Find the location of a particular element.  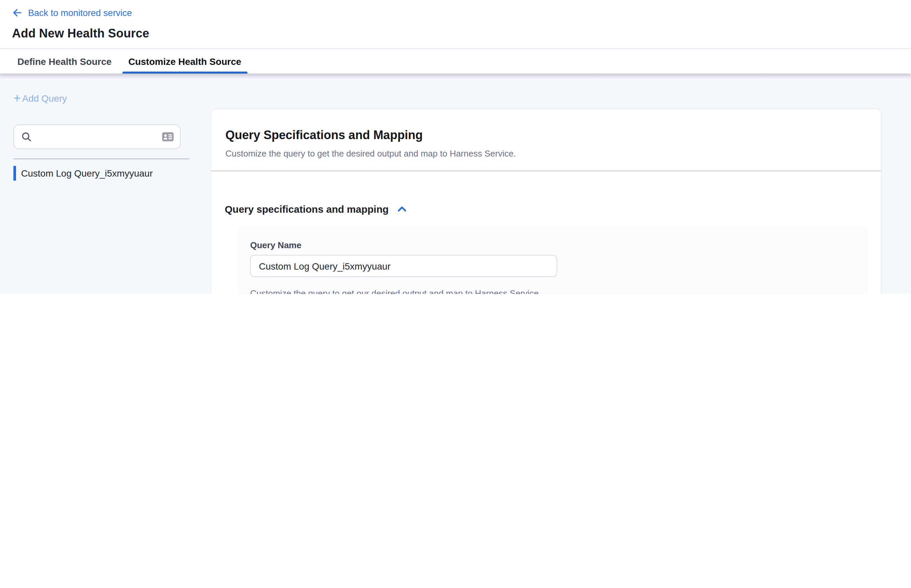

sidebar-divider is located at coordinates (102, 159).